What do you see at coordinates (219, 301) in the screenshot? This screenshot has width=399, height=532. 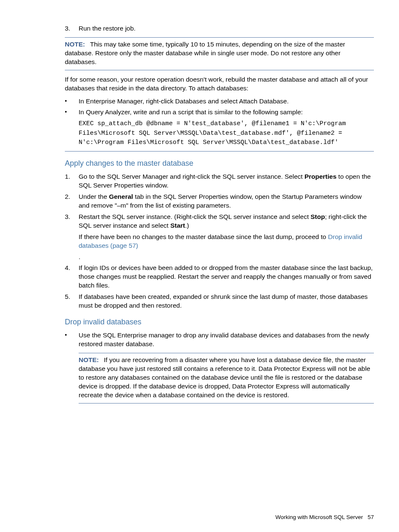 I see `apply-step-5: 5. If databases have been created, expan…` at bounding box center [219, 301].